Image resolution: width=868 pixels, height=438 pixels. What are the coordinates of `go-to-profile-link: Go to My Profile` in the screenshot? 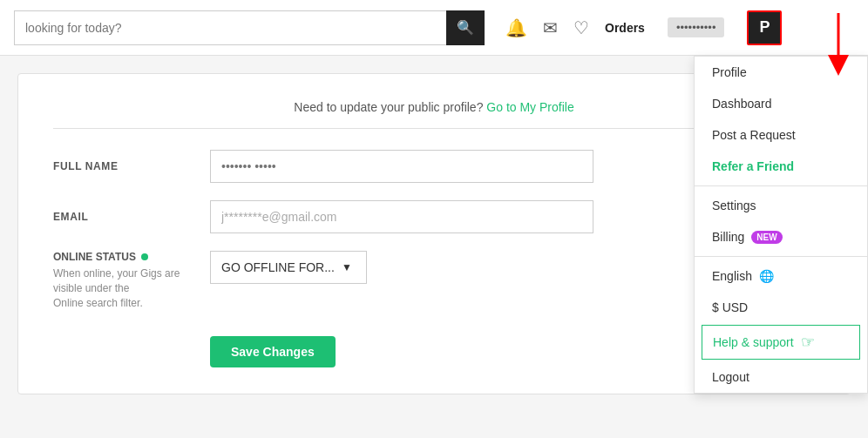 It's located at (530, 107).